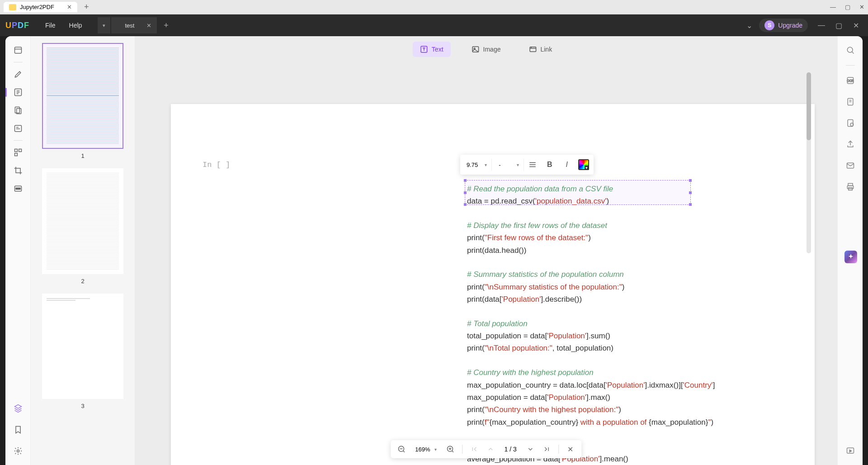 The image size is (868, 465). Describe the element at coordinates (533, 49) in the screenshot. I see `link-tool-icon` at that location.